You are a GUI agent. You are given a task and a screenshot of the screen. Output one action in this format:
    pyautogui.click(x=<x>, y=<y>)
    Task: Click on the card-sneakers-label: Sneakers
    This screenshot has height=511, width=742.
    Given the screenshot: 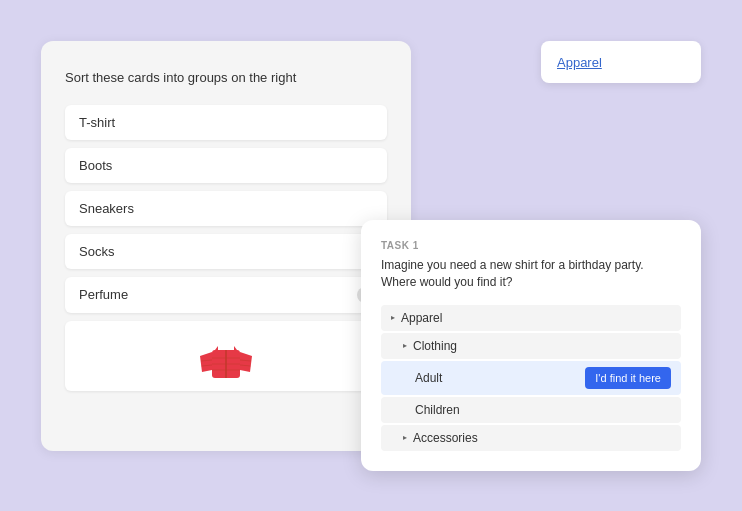 What is the action you would take?
    pyautogui.click(x=106, y=208)
    